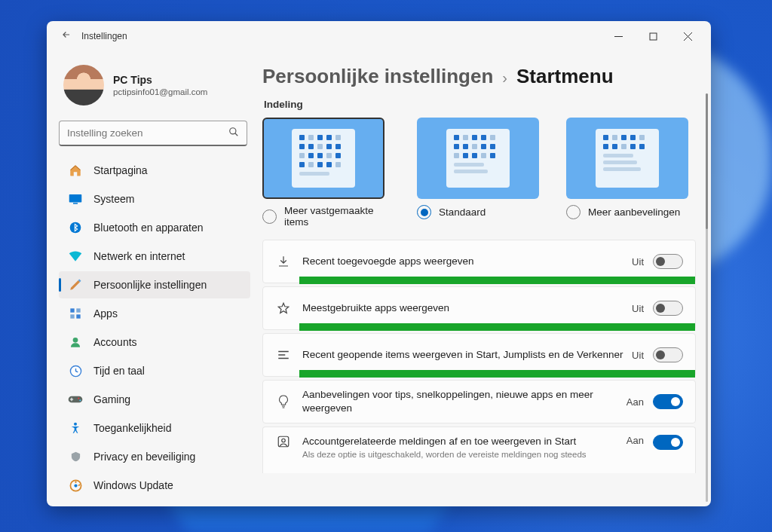 The width and height of the screenshot is (772, 532). I want to click on chevron-right-icon: ›, so click(505, 78).